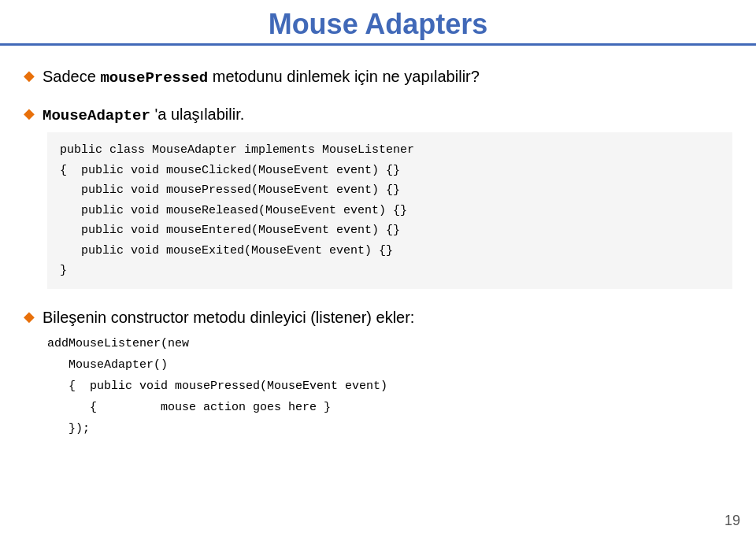 The height and width of the screenshot is (537, 756). What do you see at coordinates (378, 44) in the screenshot?
I see `top-border-line` at bounding box center [378, 44].